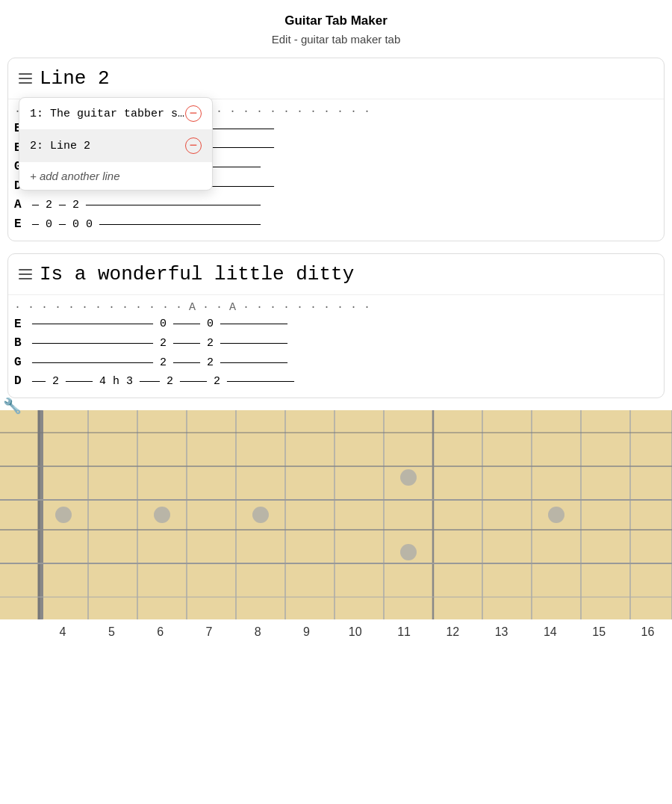  I want to click on fret-num-16: 16, so click(648, 632).